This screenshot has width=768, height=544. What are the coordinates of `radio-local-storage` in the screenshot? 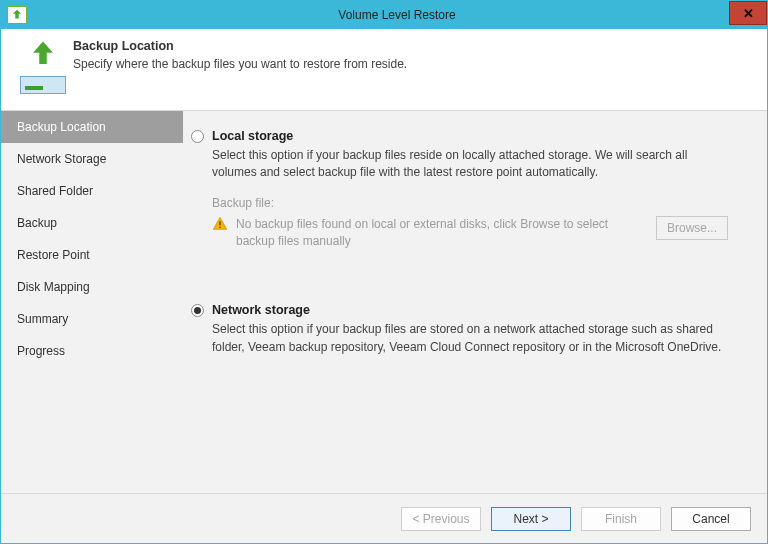 It's located at (198, 136).